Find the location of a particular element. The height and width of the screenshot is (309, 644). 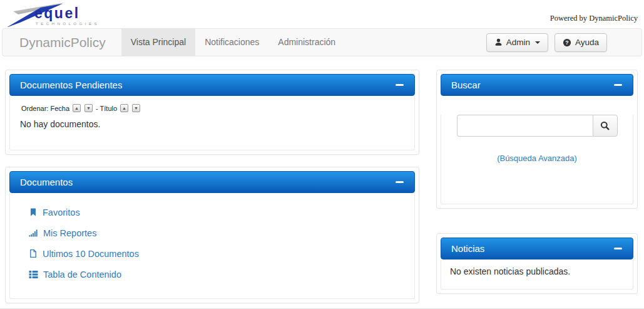

help-button-label: Ayuda is located at coordinates (587, 43).